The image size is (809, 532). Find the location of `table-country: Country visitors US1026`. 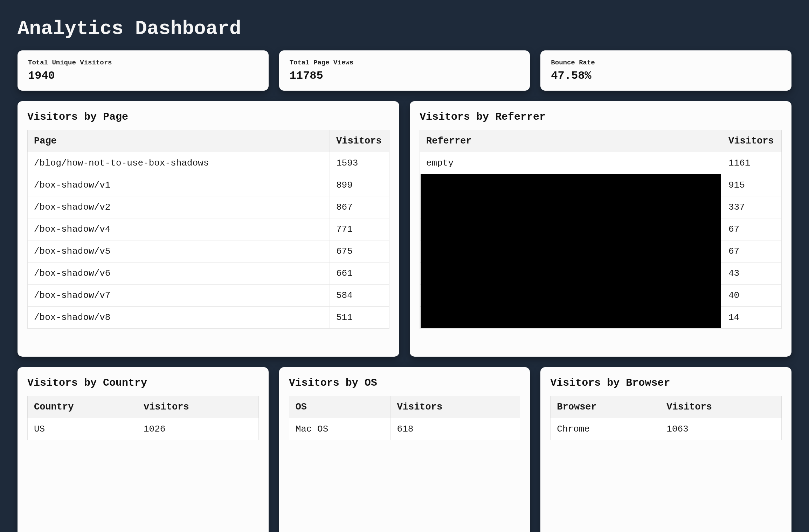

table-country: Country visitors US1026 is located at coordinates (143, 418).